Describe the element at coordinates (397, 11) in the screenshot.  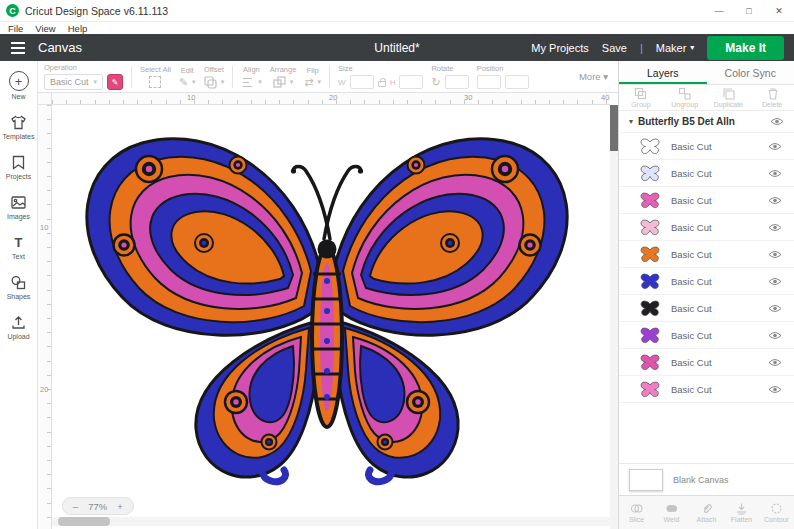
I see `titlebar: C Cricut Design Space v6.11.113 — □ ✕` at that location.